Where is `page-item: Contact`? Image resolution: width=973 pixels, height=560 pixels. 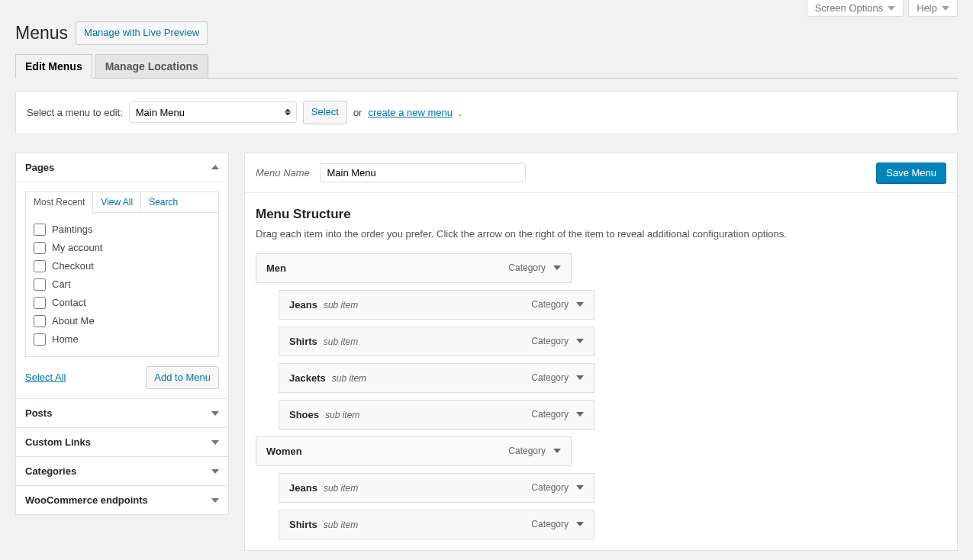
page-item: Contact is located at coordinates (122, 303).